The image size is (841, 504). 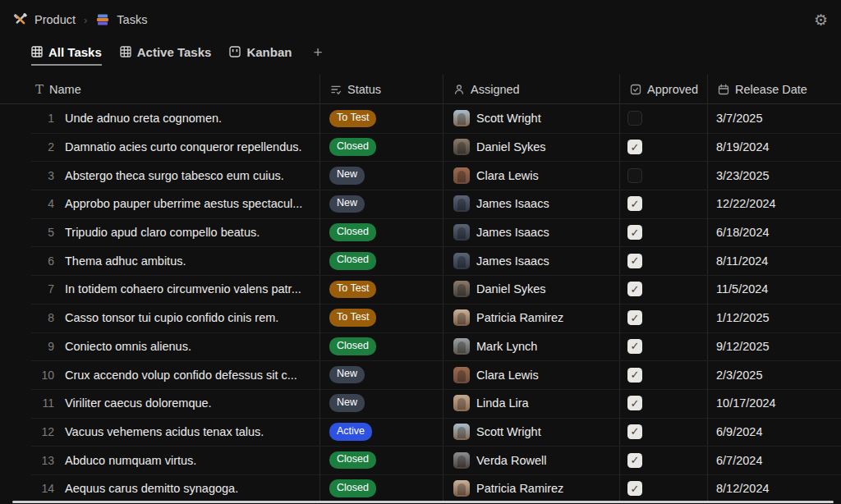 What do you see at coordinates (166, 53) in the screenshot?
I see `tab-active-tasks: Active Tasks` at bounding box center [166, 53].